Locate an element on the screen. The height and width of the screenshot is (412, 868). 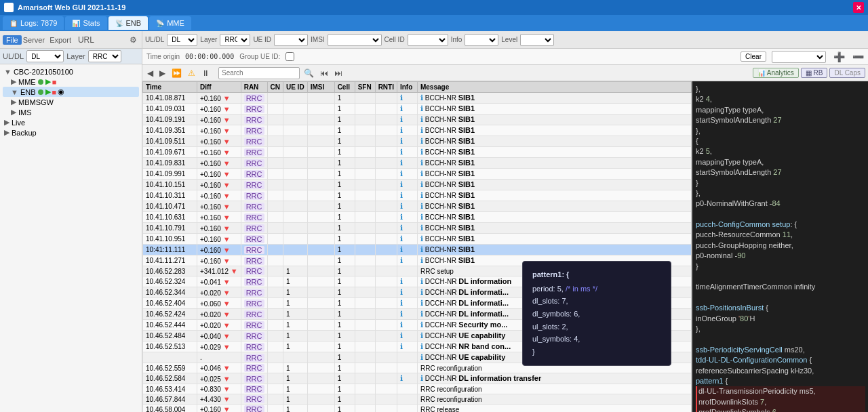
forward-button: ▶ is located at coordinates (163, 73).